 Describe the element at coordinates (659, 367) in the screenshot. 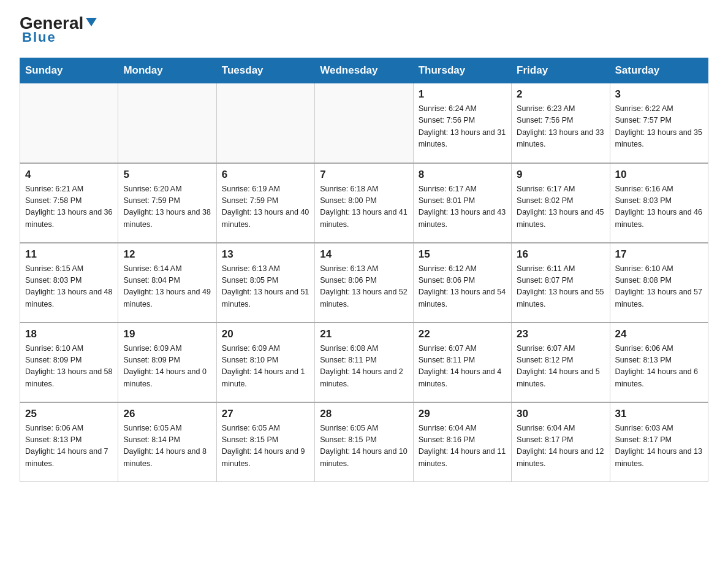

I see `day-info: Sunrise: 6:06 AMSunset: 8:13 PMDaylight:…` at that location.